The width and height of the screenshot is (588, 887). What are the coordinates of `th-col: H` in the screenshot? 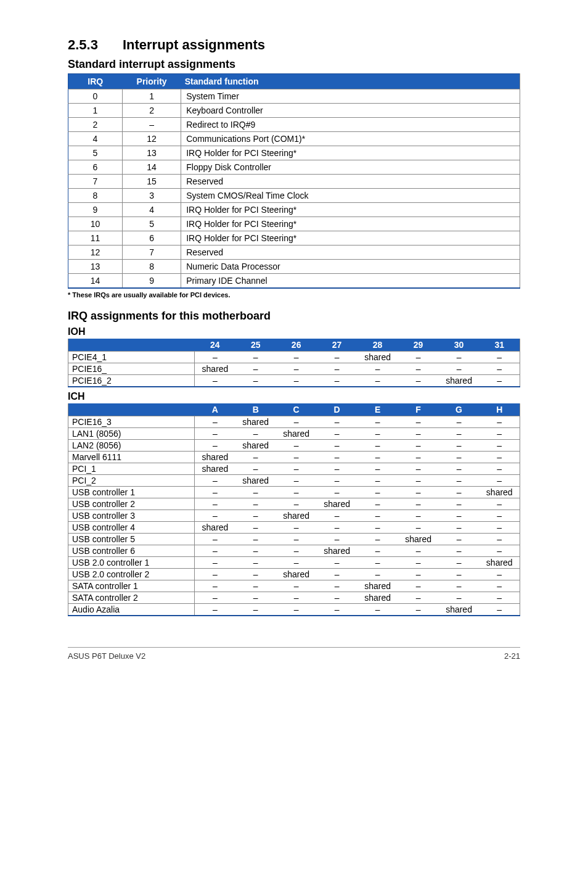 It's located at (500, 410).